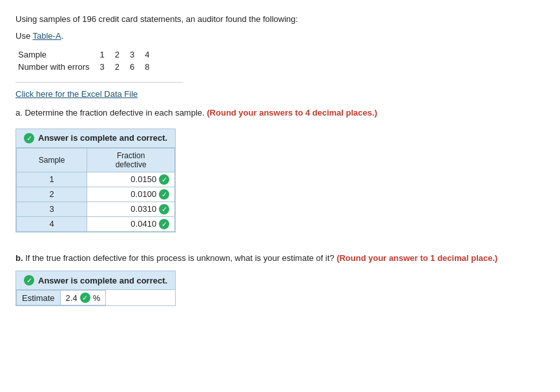 The height and width of the screenshot is (392, 560). What do you see at coordinates (96, 138) in the screenshot?
I see `answer-header-a: ✓ Answer is complete and correct.` at bounding box center [96, 138].